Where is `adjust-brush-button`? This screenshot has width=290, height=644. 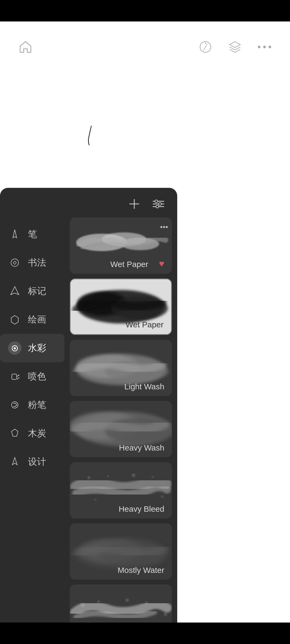
adjust-brush-button is located at coordinates (158, 204).